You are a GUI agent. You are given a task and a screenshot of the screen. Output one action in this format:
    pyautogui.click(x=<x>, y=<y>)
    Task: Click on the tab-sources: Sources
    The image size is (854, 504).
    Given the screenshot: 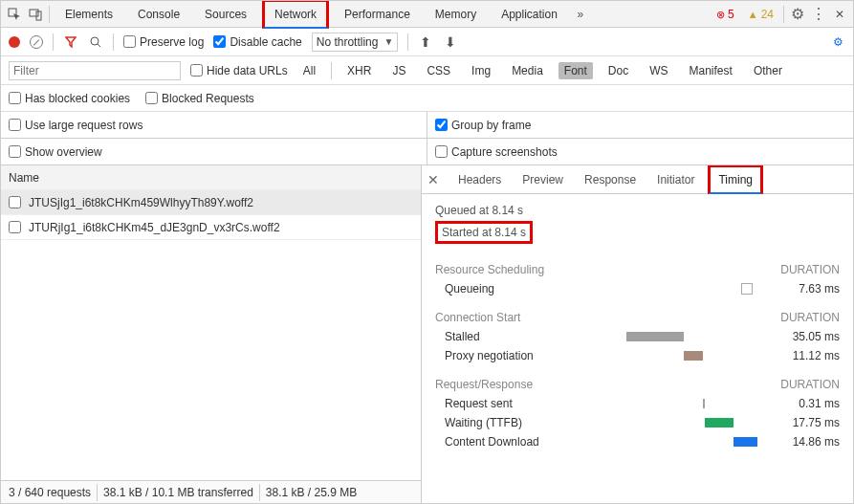 What is the action you would take?
    pyautogui.click(x=226, y=14)
    